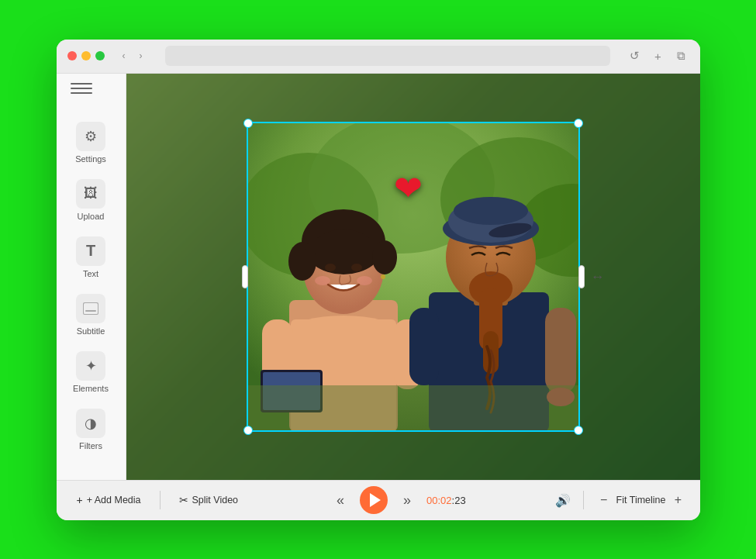 The width and height of the screenshot is (756, 559). What do you see at coordinates (124, 56) in the screenshot?
I see `back-button: ‹` at bounding box center [124, 56].